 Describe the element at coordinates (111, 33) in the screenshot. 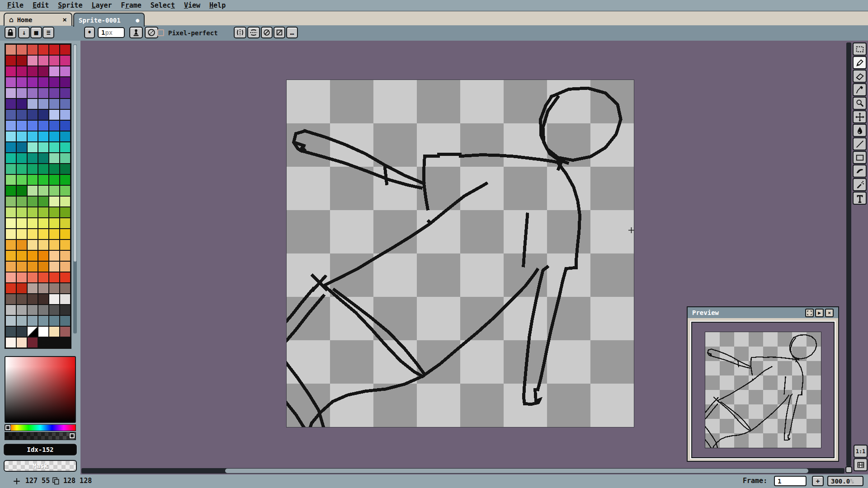

I see `brush-size-input: 1px` at that location.